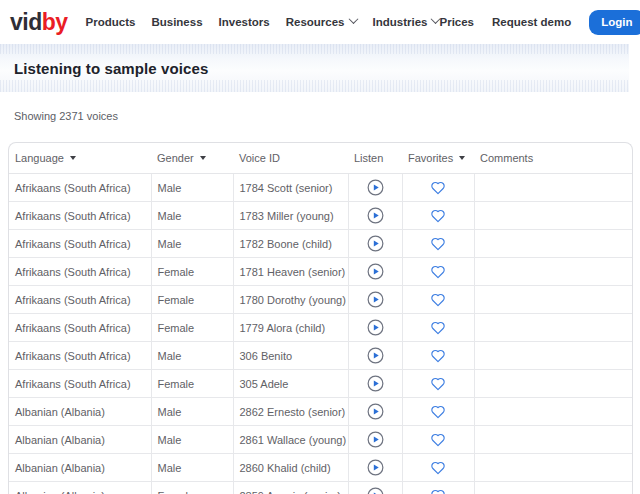 Image resolution: width=640 pixels, height=494 pixels. What do you see at coordinates (532, 22) in the screenshot?
I see `nav-item-request-demo: Request demo` at bounding box center [532, 22].